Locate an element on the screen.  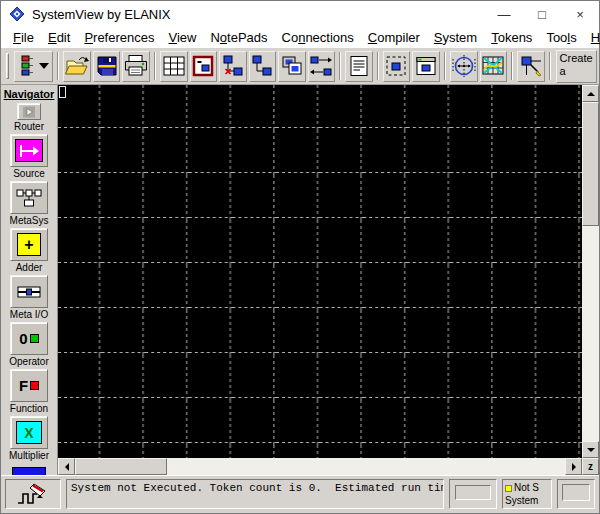
navigator-item-router: Router is located at coordinates (29, 118).